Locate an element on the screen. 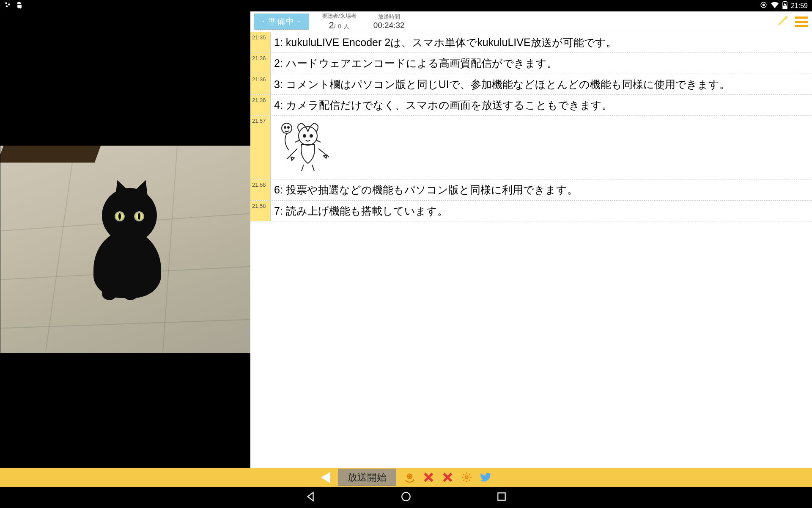 The height and width of the screenshot is (508, 812). anime-doodle-icon is located at coordinates (307, 168).